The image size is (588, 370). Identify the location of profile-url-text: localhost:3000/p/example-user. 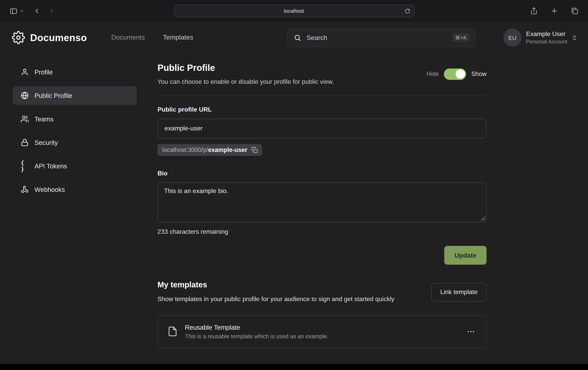
(205, 150).